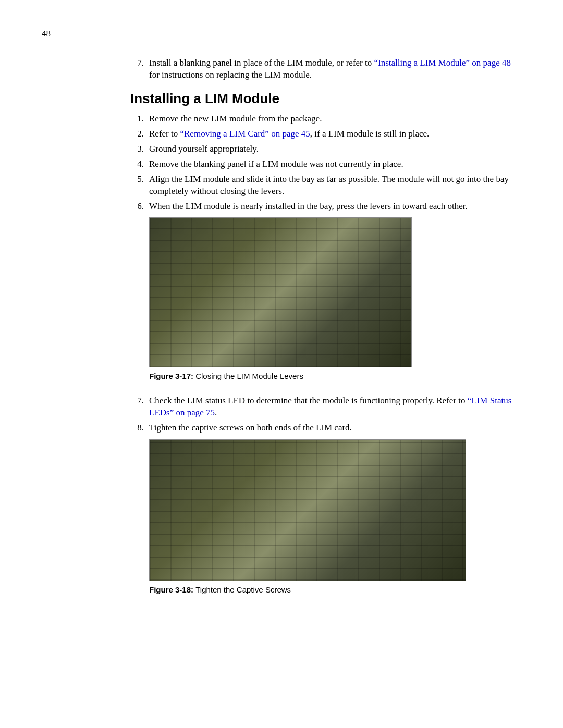 The height and width of the screenshot is (728, 563). Describe the element at coordinates (323, 69) in the screenshot. I see `intro-list: 7. Install a blanking panel in place of …` at that location.